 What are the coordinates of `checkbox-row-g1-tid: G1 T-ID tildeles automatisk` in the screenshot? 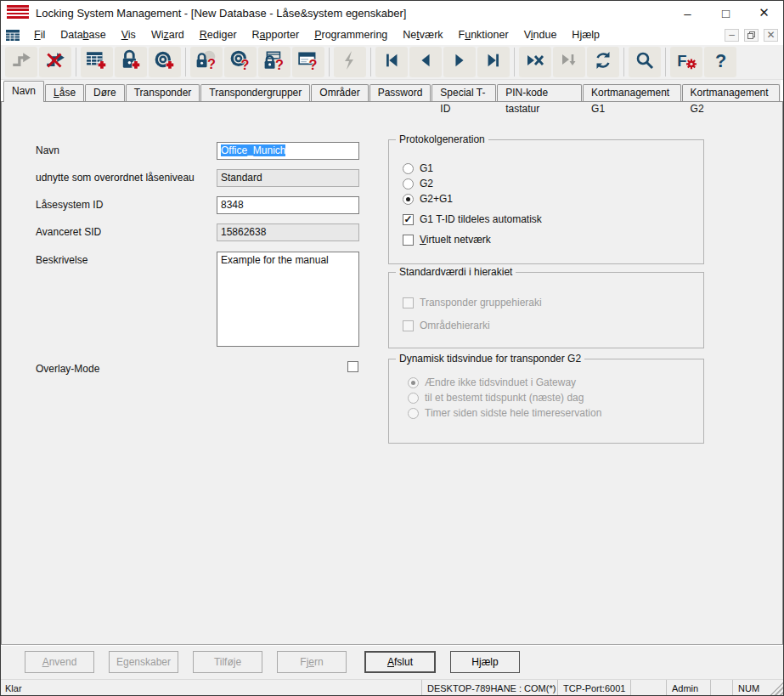 It's located at (472, 219).